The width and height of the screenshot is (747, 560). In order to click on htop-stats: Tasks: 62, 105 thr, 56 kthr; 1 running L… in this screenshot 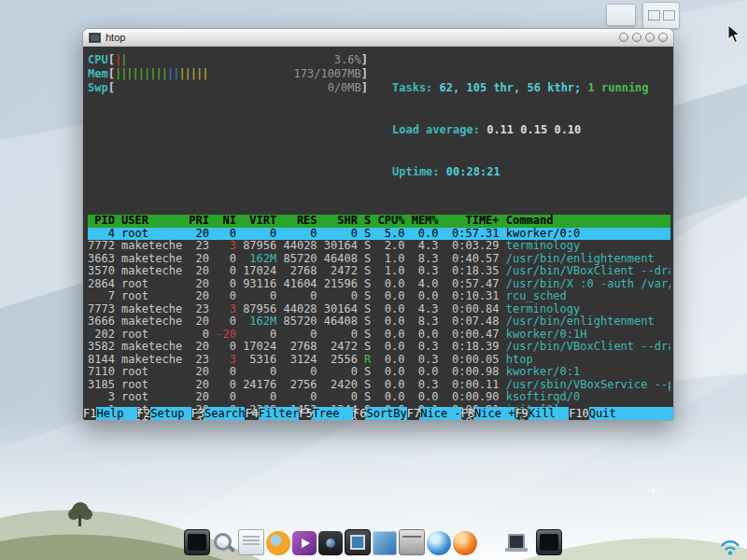, I will do `click(521, 131)`.